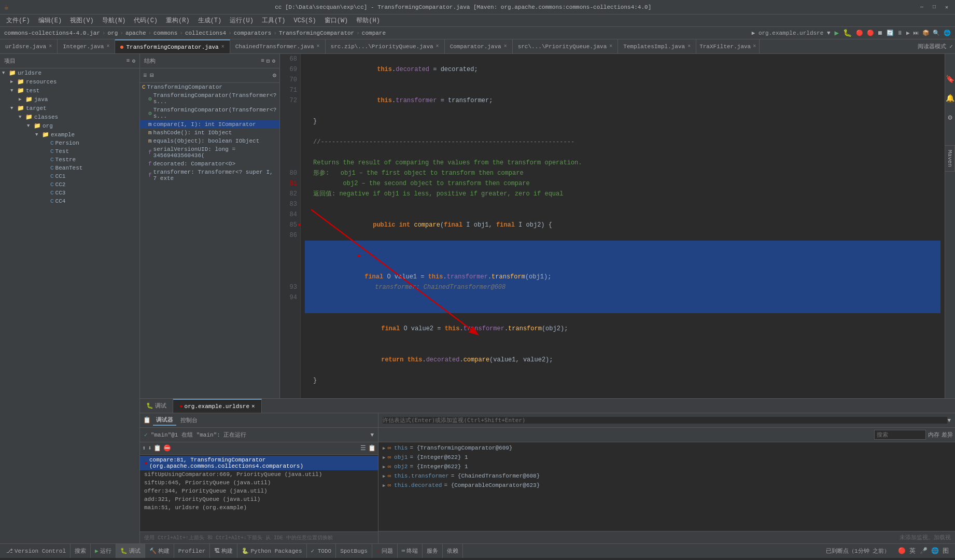  I want to click on debug-subtab-console: 控制台, so click(189, 420).